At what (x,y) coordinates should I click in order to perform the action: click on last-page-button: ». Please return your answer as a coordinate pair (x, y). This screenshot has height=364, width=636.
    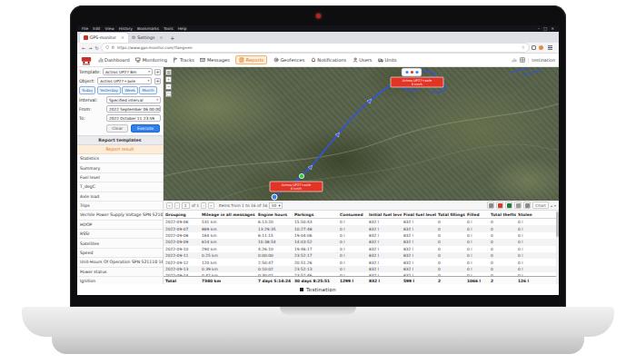
    Looking at the image, I should click on (211, 205).